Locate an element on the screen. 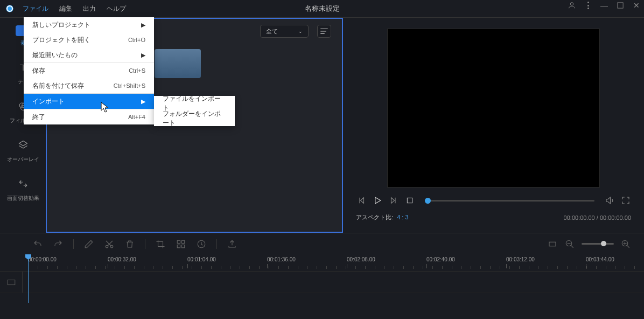  sidebar-item-transition: 画面切替効果 is located at coordinates (23, 189).